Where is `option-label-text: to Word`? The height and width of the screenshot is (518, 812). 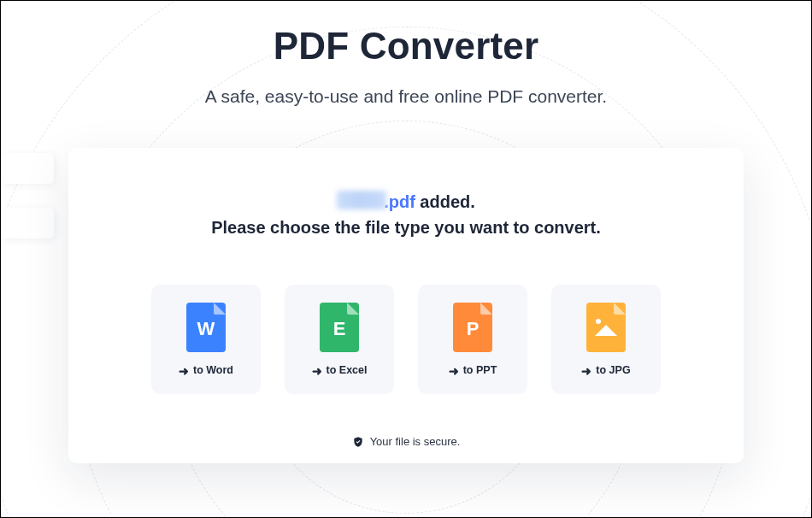 option-label-text: to Word is located at coordinates (214, 370).